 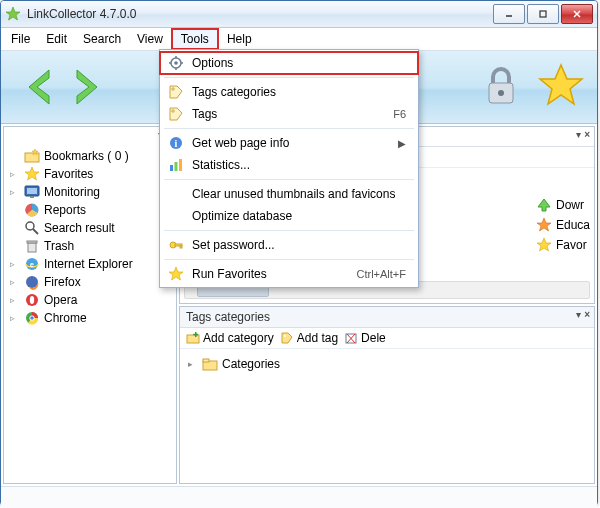 I want to click on tag-plus-icon, so click(x=287, y=338).